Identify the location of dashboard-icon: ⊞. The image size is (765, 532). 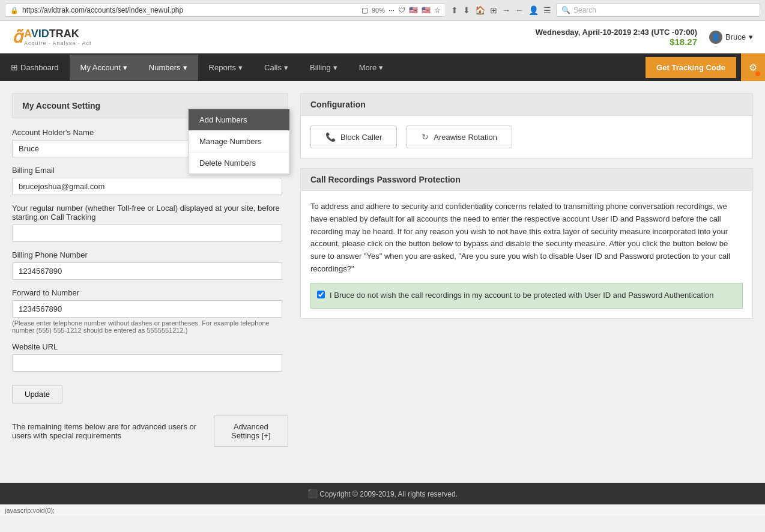
(14, 67).